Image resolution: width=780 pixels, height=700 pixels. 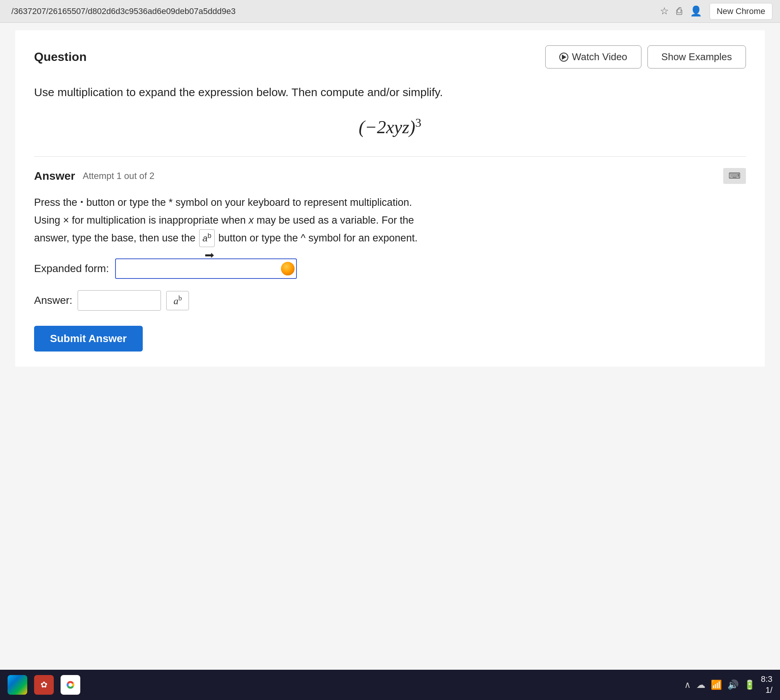 I want to click on time-display: 8:3, so click(x=767, y=679).